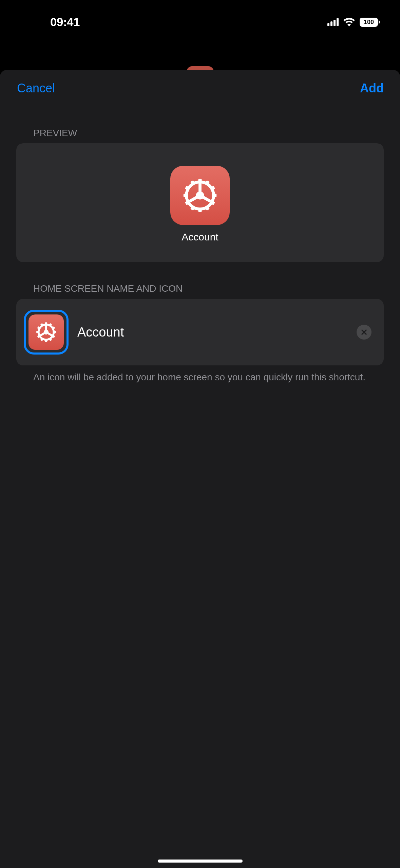 This screenshot has width=400, height=868. What do you see at coordinates (372, 88) in the screenshot?
I see `add-button: Add` at bounding box center [372, 88].